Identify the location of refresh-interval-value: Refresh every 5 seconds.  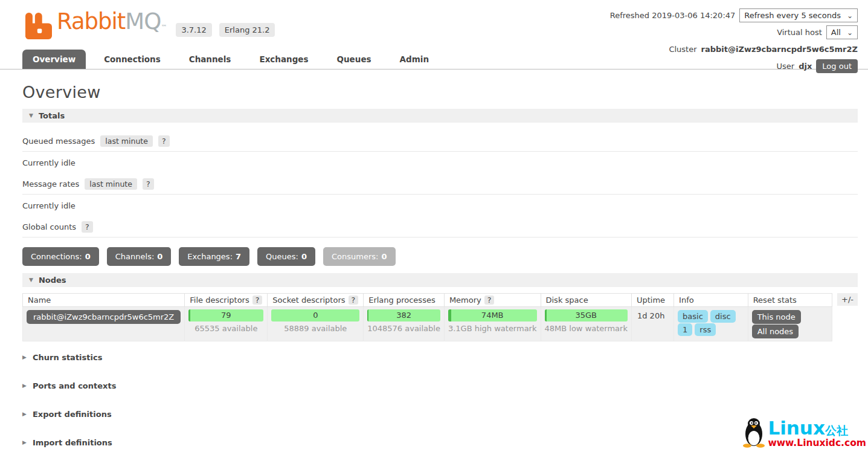
(792, 16).